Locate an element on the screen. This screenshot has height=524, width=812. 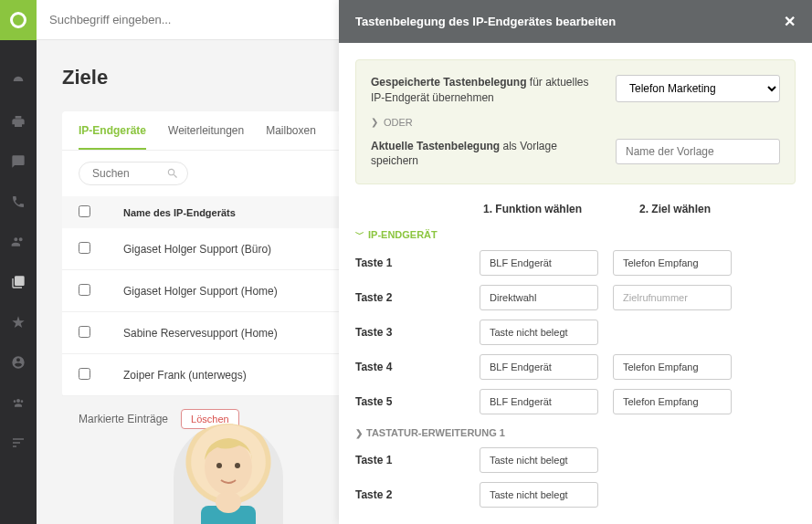
template-box: Gespeicherte Tastenbelegung für aktuelle… is located at coordinates (575, 122).